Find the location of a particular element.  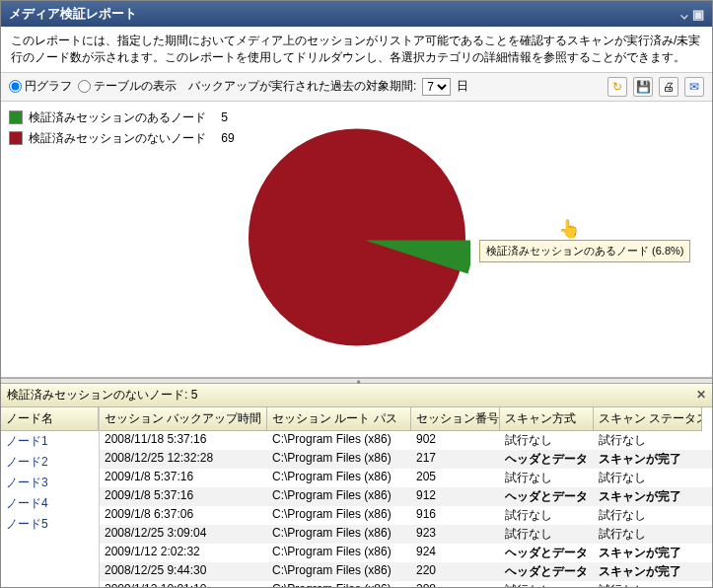

grid-title: 検証済みセッションのないノード: 5 is located at coordinates (103, 395).